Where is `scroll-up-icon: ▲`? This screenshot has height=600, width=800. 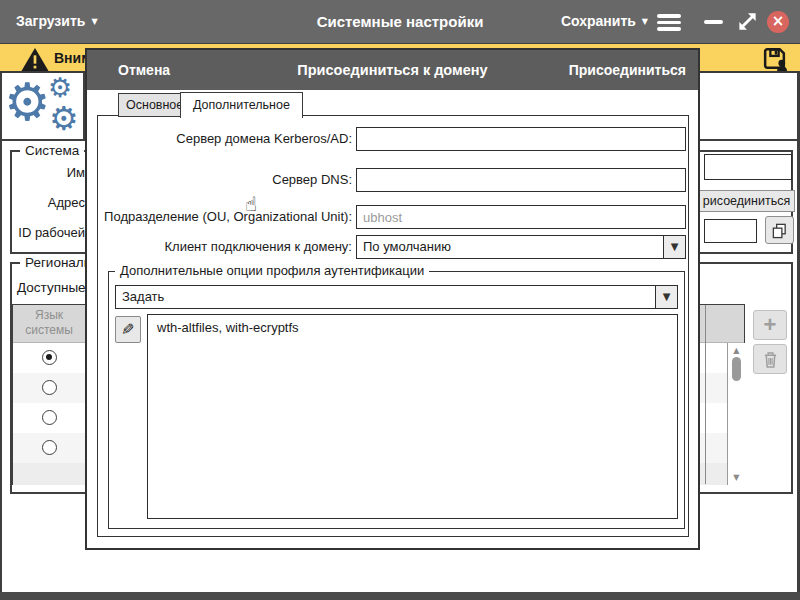
scroll-up-icon: ▲ is located at coordinates (736, 350).